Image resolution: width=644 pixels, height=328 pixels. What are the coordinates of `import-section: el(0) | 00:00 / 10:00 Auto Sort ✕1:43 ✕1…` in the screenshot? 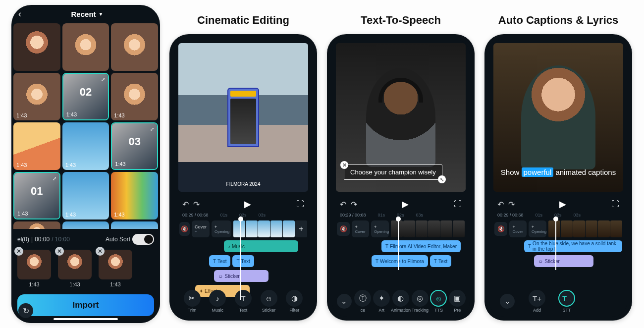 It's located at (86, 276).